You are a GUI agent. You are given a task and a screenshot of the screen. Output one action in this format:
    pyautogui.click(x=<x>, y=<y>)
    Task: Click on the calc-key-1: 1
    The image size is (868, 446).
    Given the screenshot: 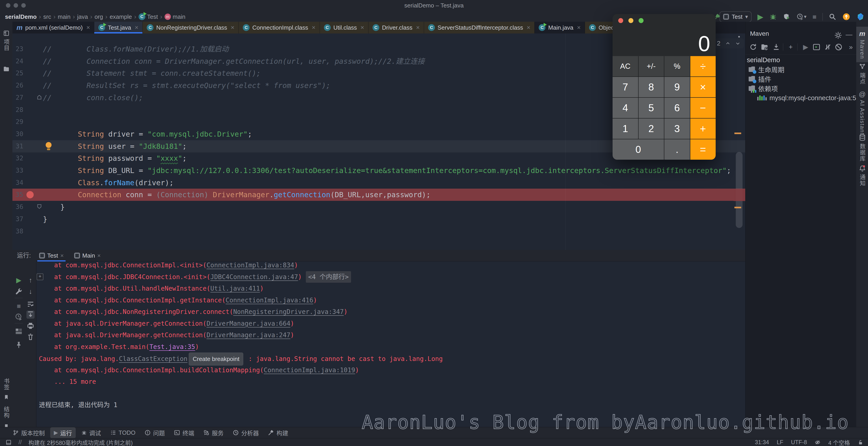 What is the action you would take?
    pyautogui.click(x=625, y=129)
    